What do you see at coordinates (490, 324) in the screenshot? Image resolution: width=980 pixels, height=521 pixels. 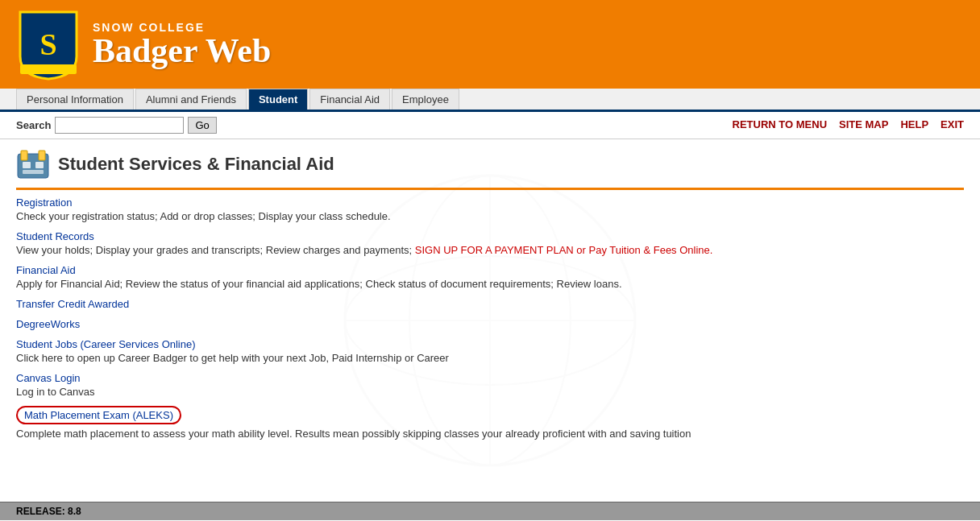 I see `section-degree-works: DegreeWorks` at bounding box center [490, 324].